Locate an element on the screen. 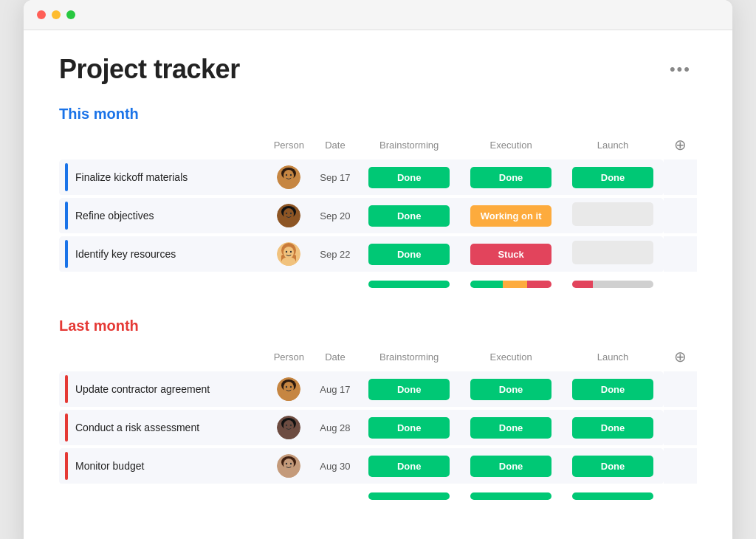  task-name: Refine objectives is located at coordinates (115, 216).